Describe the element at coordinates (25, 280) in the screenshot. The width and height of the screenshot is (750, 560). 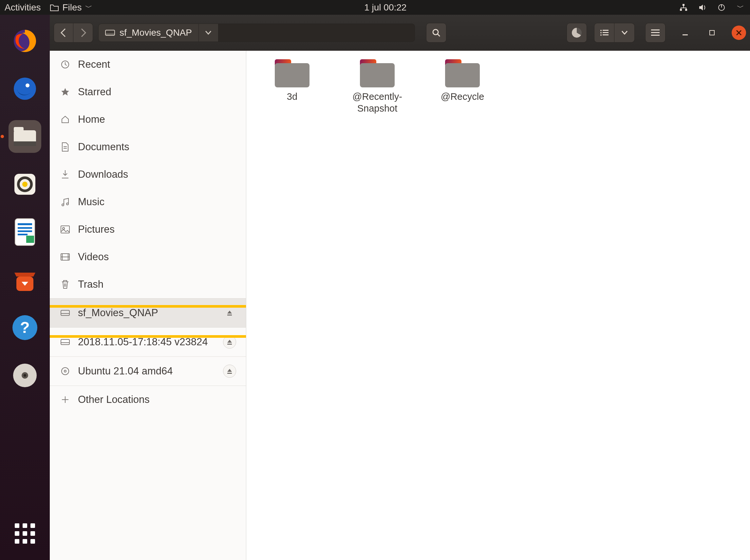
I see `dock-item-ubuntu-software` at that location.